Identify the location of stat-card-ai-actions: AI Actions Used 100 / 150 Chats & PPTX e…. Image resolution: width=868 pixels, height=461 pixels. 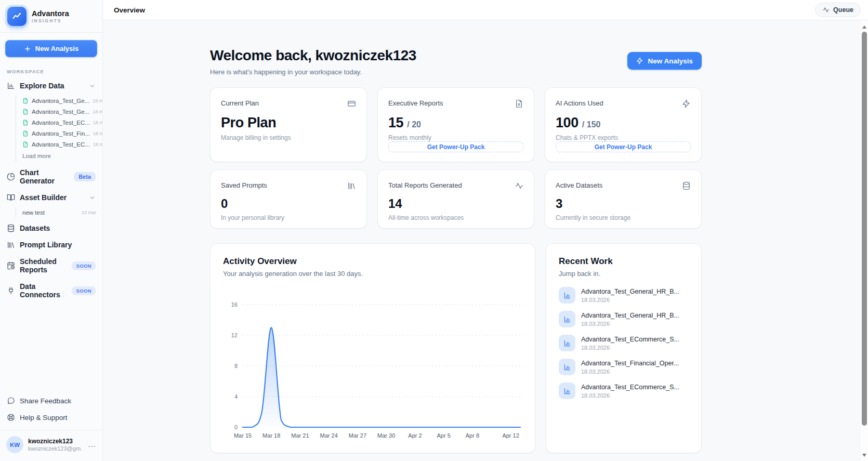
(623, 125).